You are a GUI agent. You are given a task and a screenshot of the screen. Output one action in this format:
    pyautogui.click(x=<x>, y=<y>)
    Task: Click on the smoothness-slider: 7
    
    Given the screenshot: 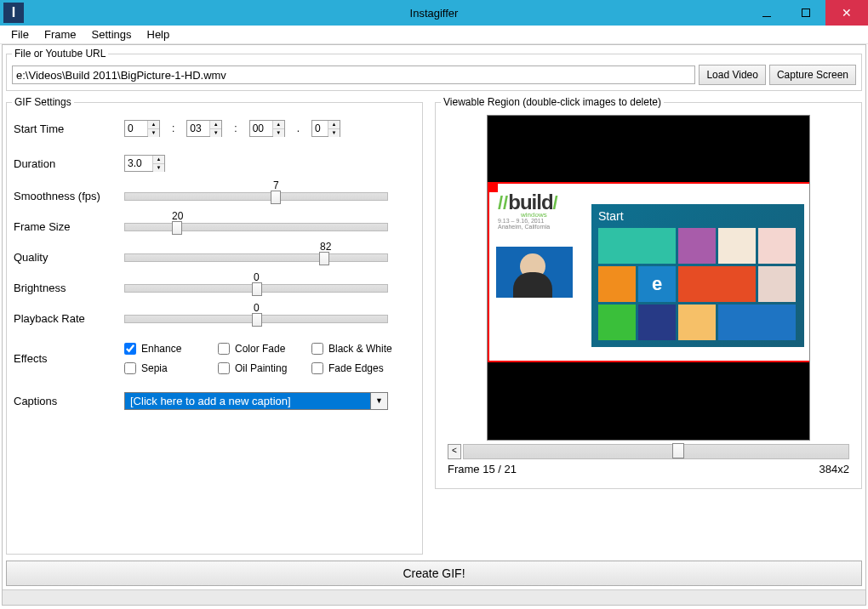 What is the action you would take?
    pyautogui.click(x=256, y=196)
    